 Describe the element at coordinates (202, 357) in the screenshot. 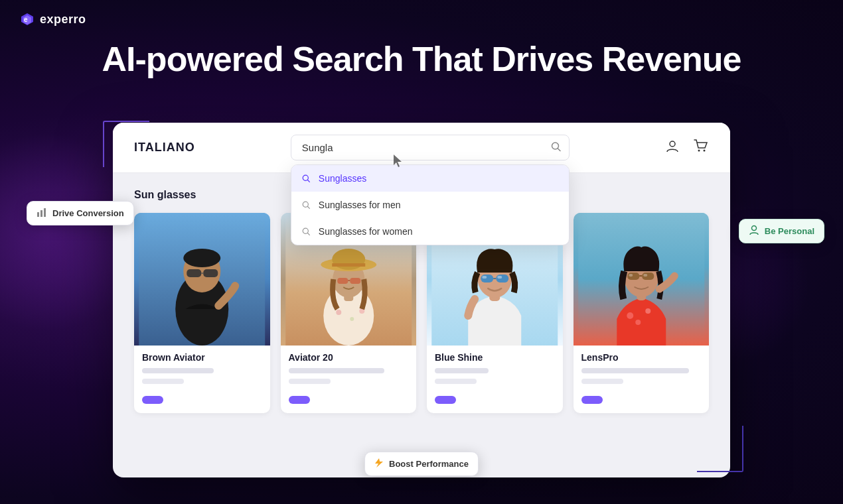

I see `product-name-1: Brown Aviator` at that location.